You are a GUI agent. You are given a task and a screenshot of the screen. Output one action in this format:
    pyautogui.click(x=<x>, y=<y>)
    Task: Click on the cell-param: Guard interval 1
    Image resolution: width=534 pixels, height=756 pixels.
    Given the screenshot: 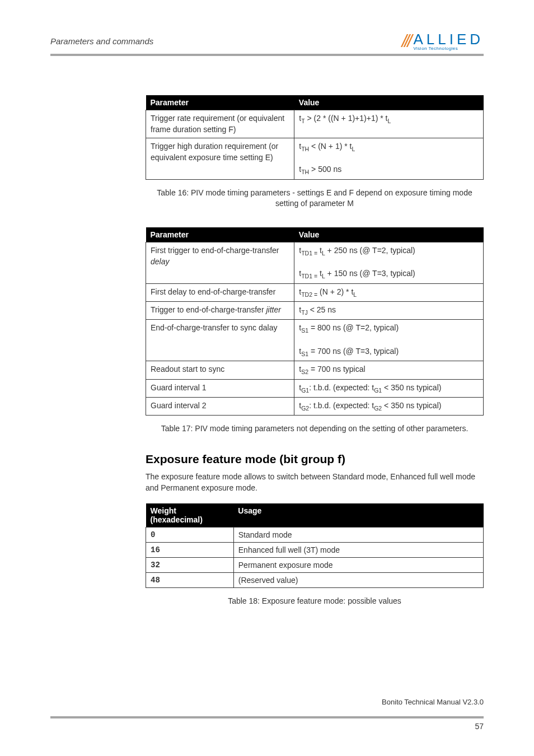 What is the action you would take?
    pyautogui.click(x=221, y=388)
    